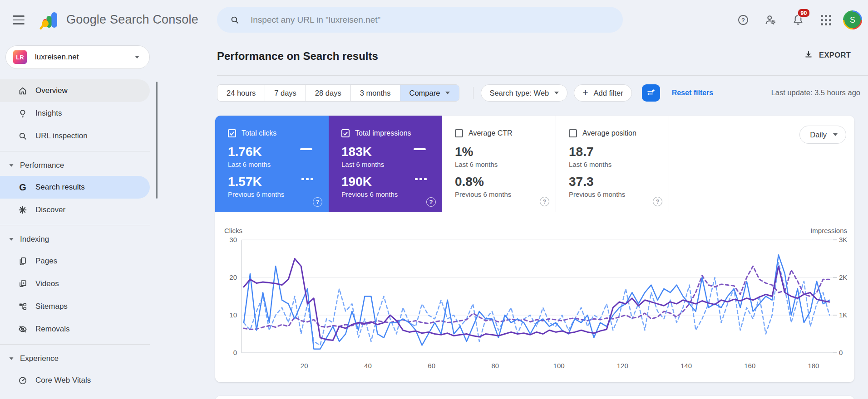  What do you see at coordinates (750, 365) in the screenshot?
I see `svg-text: 160` at bounding box center [750, 365].